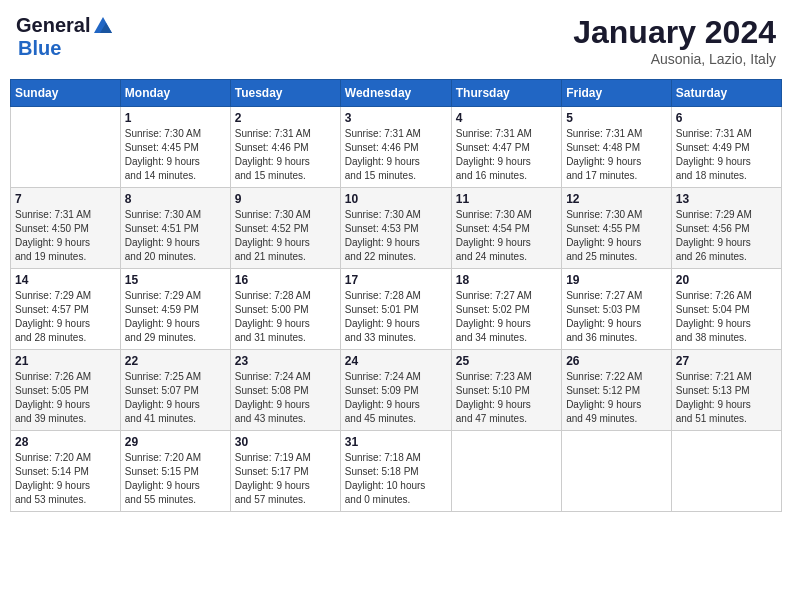 This screenshot has height=612, width=792. Describe the element at coordinates (285, 94) in the screenshot. I see `weekday-header-tuesday: Tuesday` at that location.